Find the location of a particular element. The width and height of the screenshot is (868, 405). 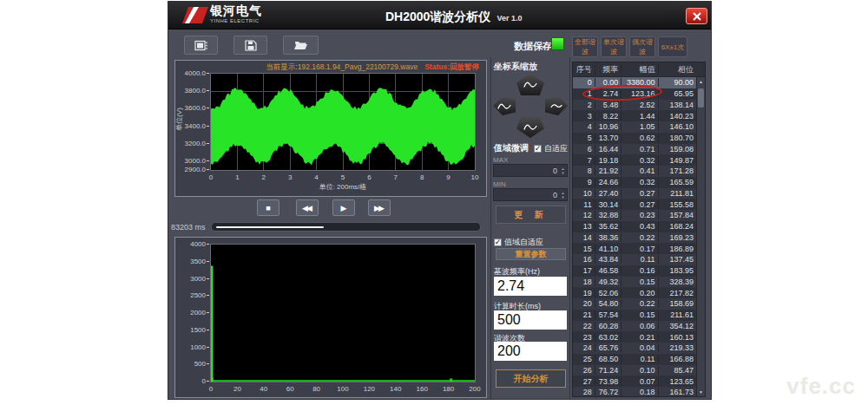

spectrum-plot is located at coordinates (343, 313).